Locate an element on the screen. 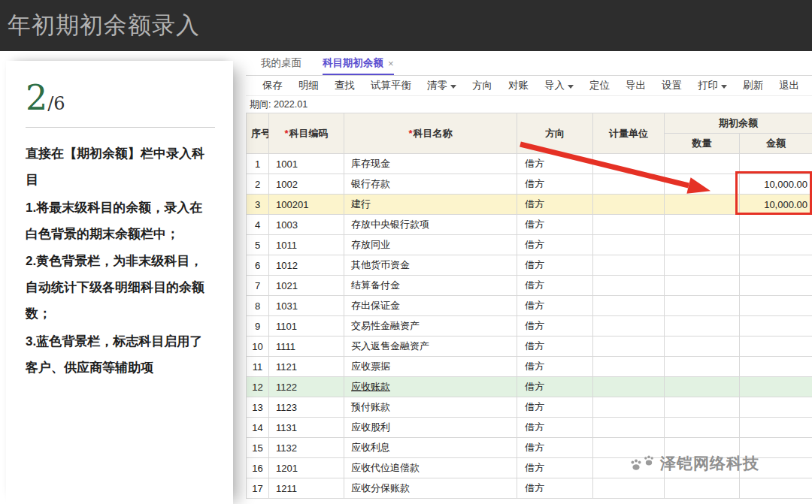 The width and height of the screenshot is (812, 504). account-code-cell: 100201 is located at coordinates (307, 204).